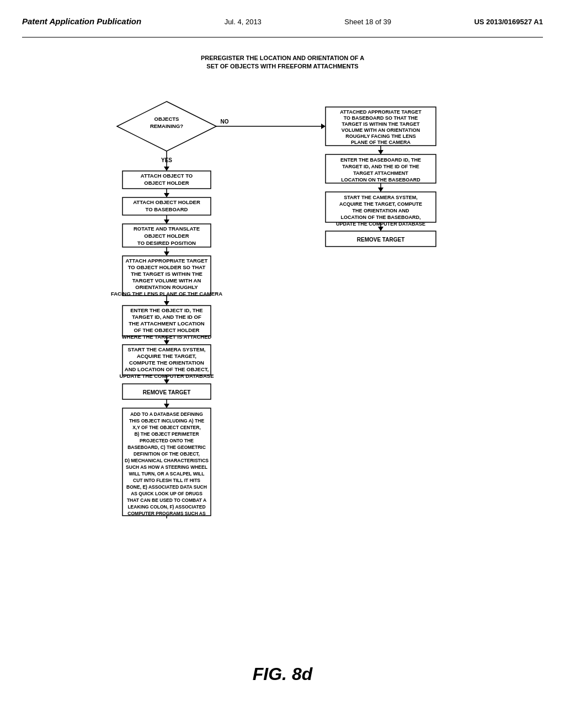 The height and width of the screenshot is (728, 565). What do you see at coordinates (225, 121) in the screenshot?
I see `no-label: NO` at bounding box center [225, 121].